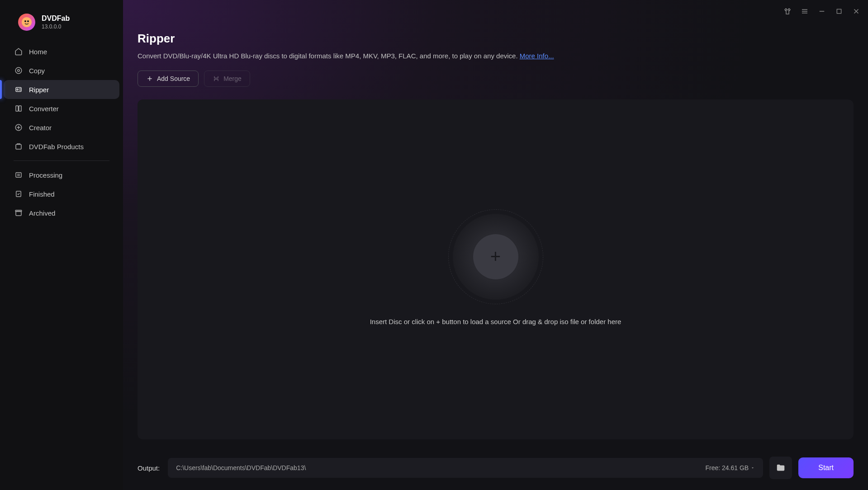 This screenshot has height=490, width=868. Describe the element at coordinates (496, 39) in the screenshot. I see `page-title: Ripper` at that location.